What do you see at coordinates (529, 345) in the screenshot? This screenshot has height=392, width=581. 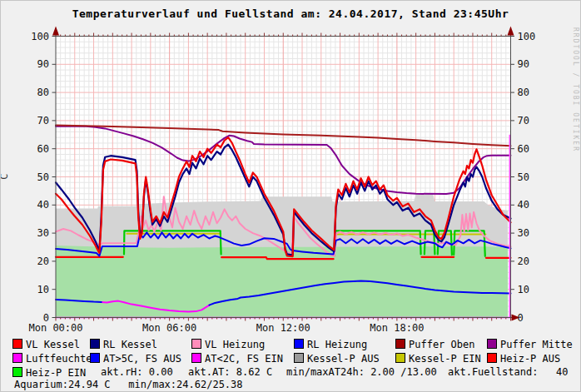 I see `legend-item-puffer-mitte: Puffer Mitte` at bounding box center [529, 345].